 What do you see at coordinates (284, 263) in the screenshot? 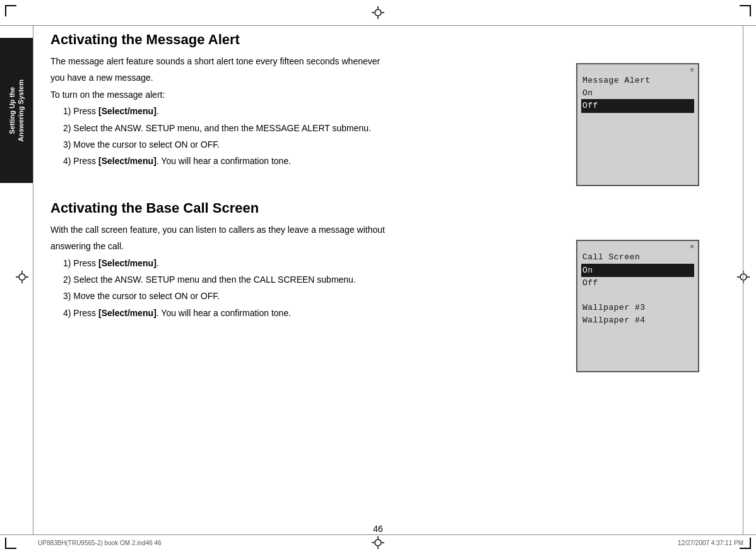
I see `section2-step1: 1) Press [Select/menu].` at bounding box center [284, 263].